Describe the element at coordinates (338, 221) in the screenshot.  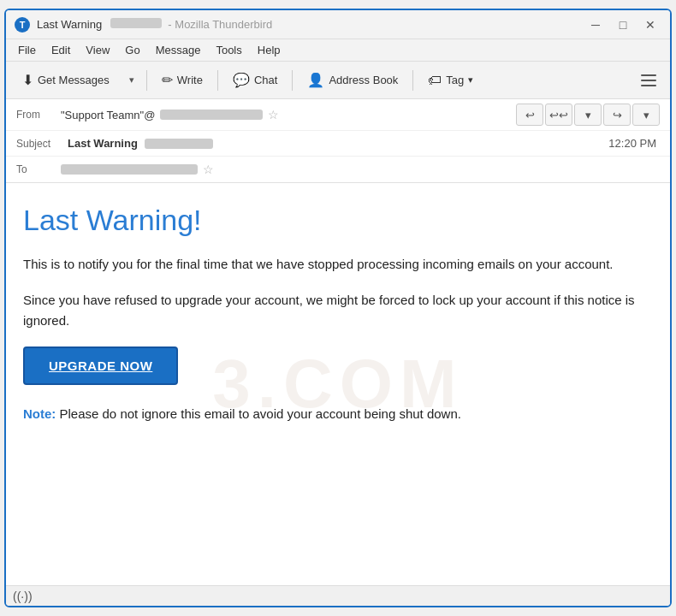
I see `email-title: Last Warning!` at that location.